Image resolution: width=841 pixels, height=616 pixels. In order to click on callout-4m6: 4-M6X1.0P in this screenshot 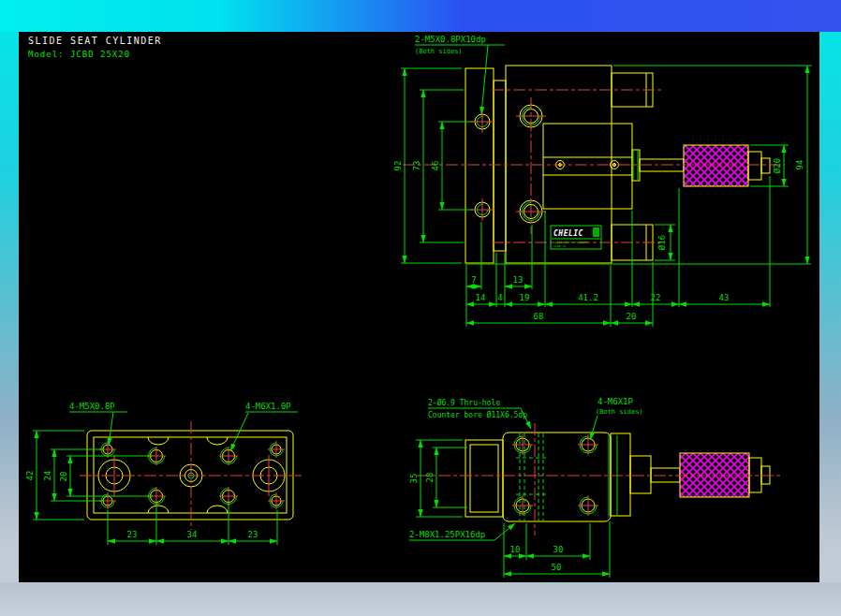, I will do `click(268, 406)`.